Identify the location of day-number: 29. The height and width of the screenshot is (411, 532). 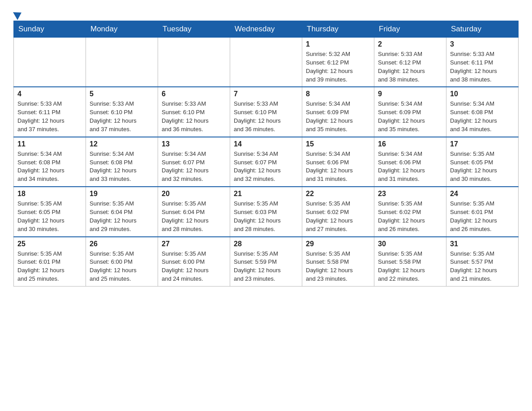
(338, 244).